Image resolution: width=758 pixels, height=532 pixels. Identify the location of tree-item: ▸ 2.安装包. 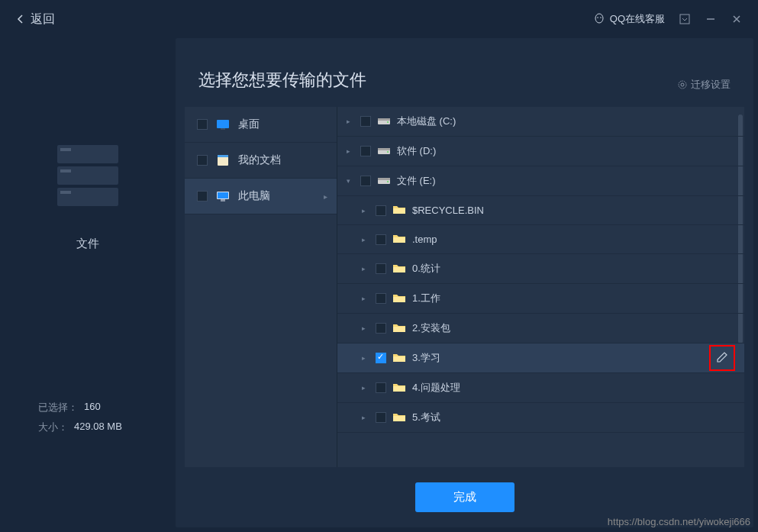
(540, 328).